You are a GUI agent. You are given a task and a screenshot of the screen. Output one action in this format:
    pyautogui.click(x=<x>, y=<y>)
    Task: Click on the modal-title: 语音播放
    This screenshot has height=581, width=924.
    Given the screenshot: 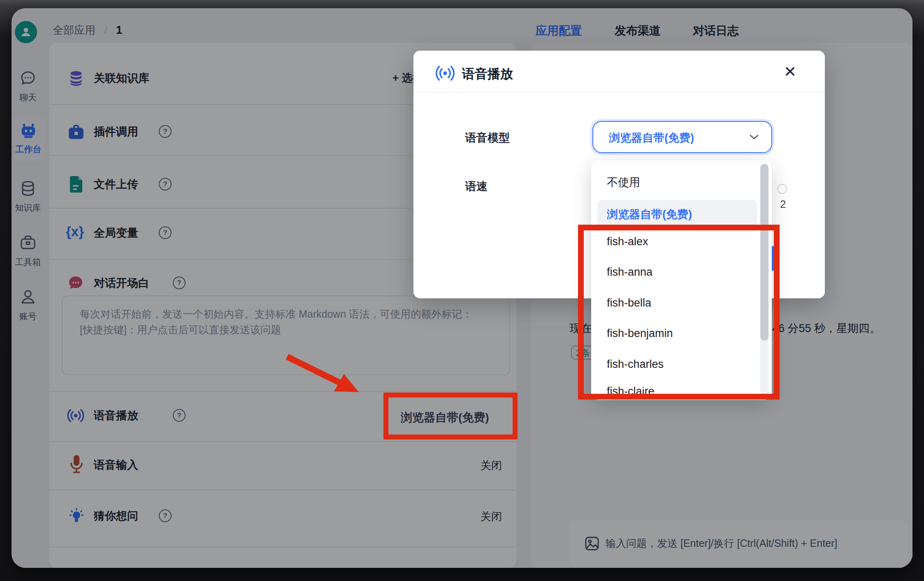 What is the action you would take?
    pyautogui.click(x=488, y=74)
    